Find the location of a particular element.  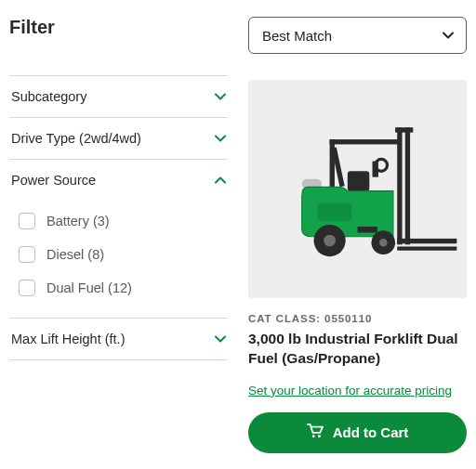

facet-label: Max Lift Height (ft.) is located at coordinates (68, 339).